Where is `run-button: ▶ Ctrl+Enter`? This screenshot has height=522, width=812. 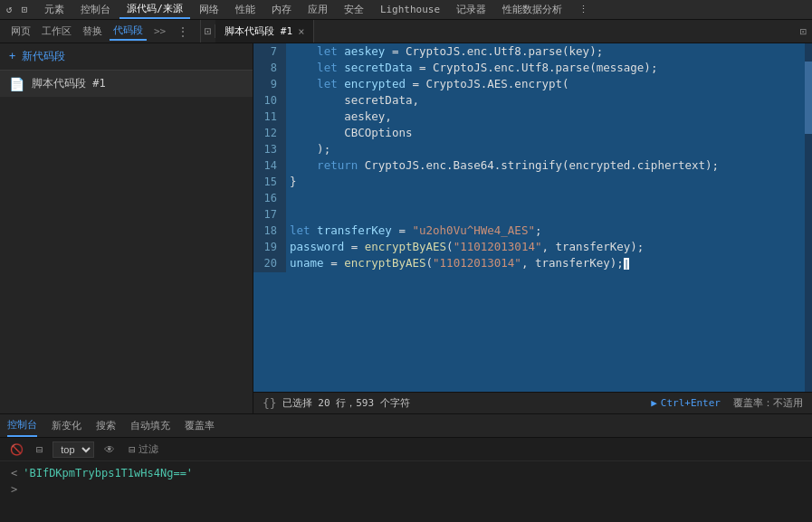
run-button: ▶ Ctrl+Enter is located at coordinates (686, 403).